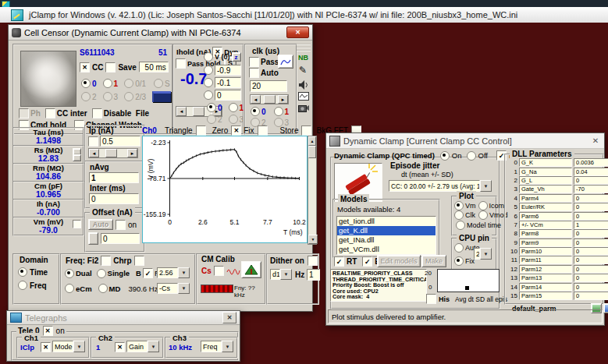 Image resolution: width=608 pixels, height=364 pixels. Describe the element at coordinates (94, 239) in the screenshot. I see `offset-stepper` at that location.